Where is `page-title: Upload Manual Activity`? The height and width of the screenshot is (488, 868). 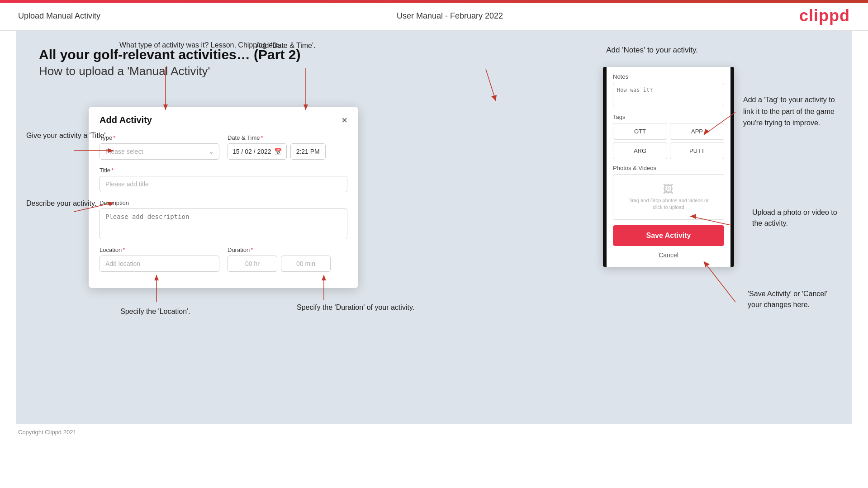 page-title: Upload Manual Activity is located at coordinates (59, 16).